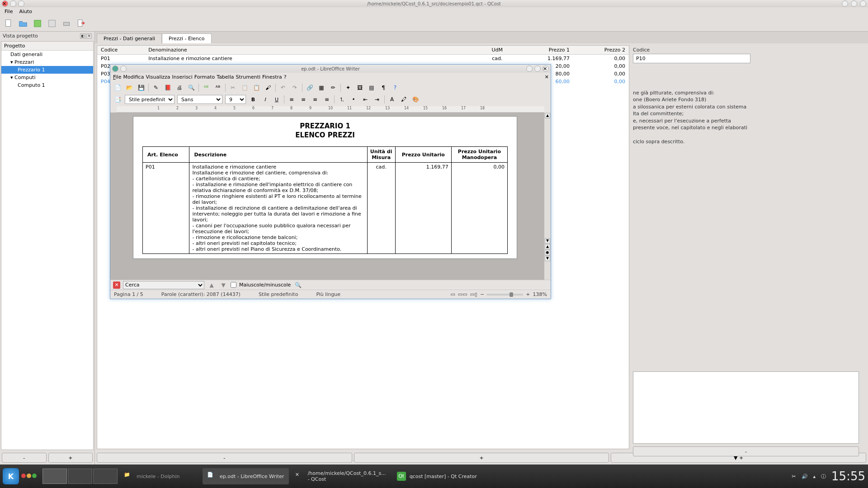 The width and height of the screenshot is (868, 488). What do you see at coordinates (283, 88) in the screenshot?
I see `lo-undo-icon: ↶` at bounding box center [283, 88].